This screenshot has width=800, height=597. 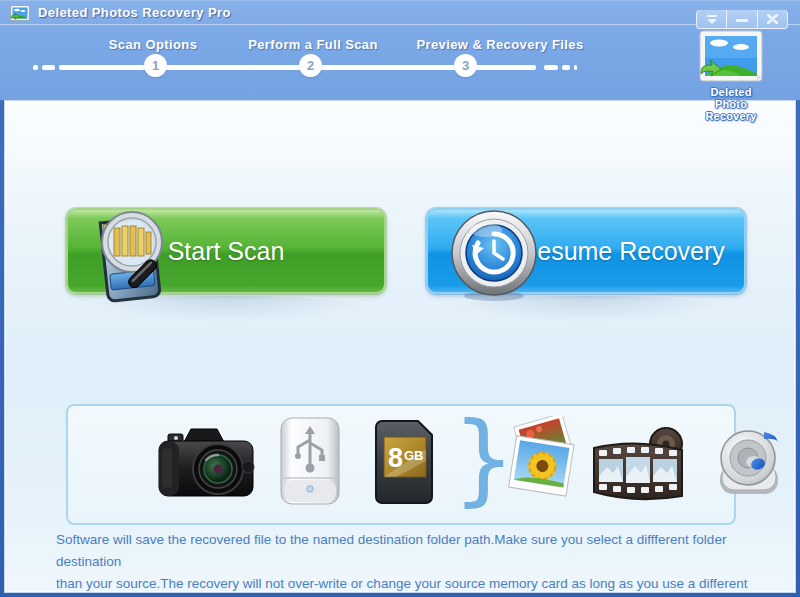 What do you see at coordinates (404, 462) in the screenshot?
I see `sd-card-icon: 8 GB` at bounding box center [404, 462].